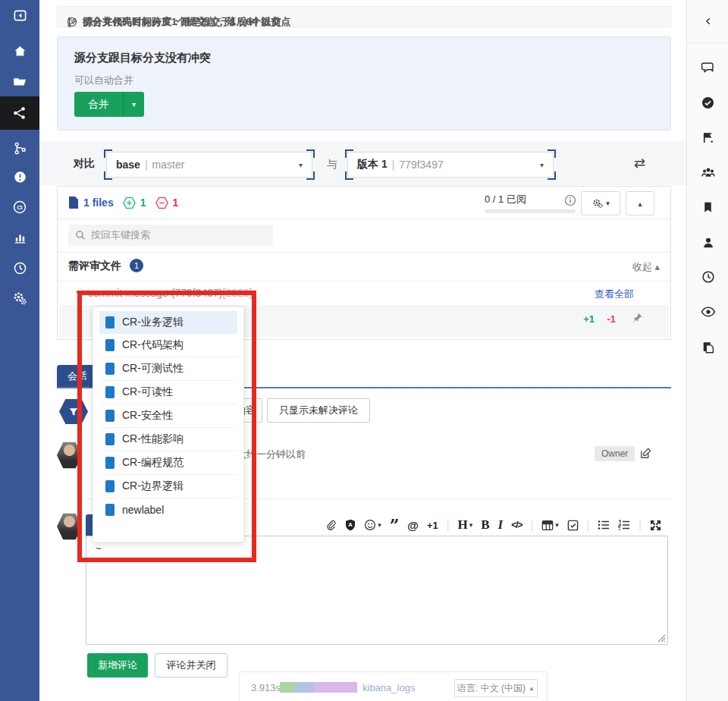  I want to click on info-icon, so click(570, 200).